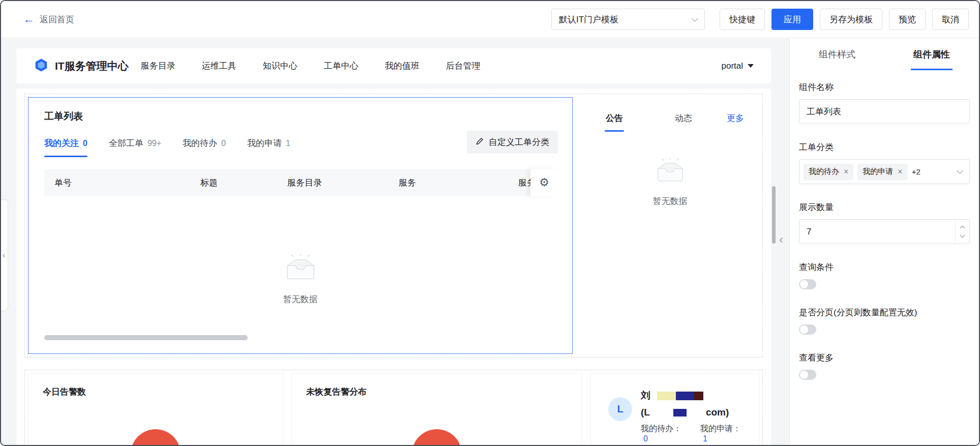  I want to click on back-label: 返回首页, so click(57, 19).